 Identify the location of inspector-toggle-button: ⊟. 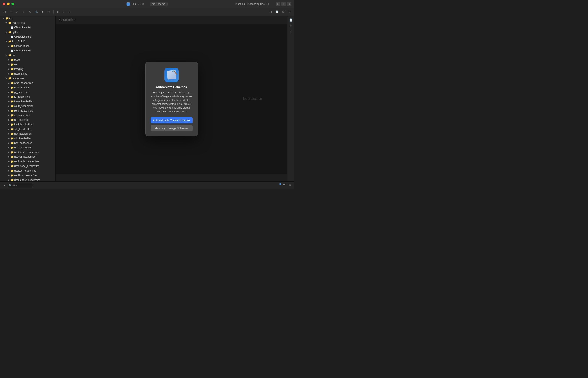
(270, 12).